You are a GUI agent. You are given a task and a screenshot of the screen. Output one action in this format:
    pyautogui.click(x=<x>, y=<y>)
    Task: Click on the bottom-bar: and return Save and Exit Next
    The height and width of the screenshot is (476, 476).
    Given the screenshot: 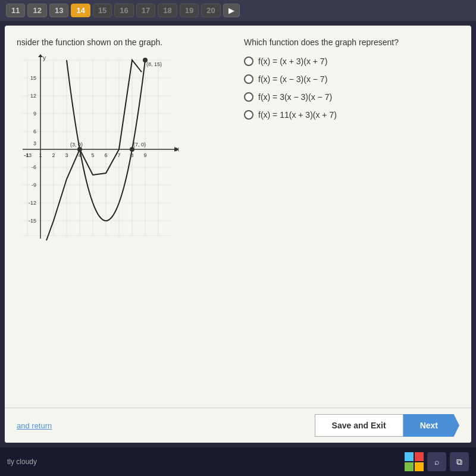 What is the action you would take?
    pyautogui.click(x=238, y=425)
    